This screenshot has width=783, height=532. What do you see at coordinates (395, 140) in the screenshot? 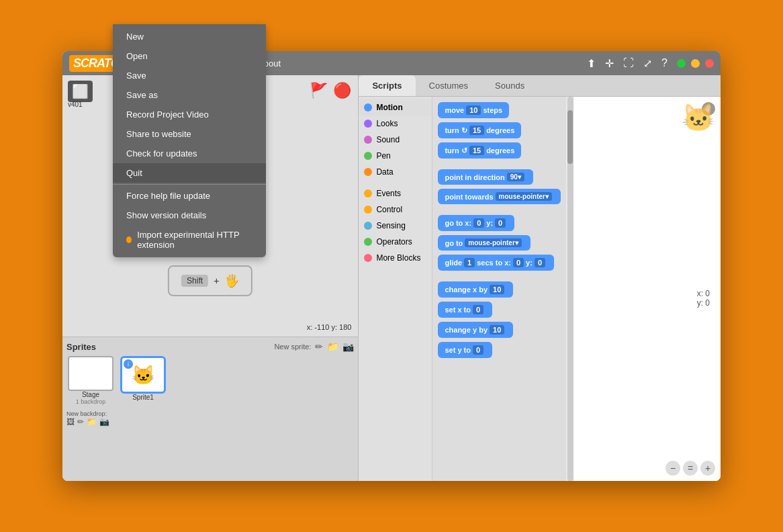
I see `category-sound: Sound` at bounding box center [395, 140].